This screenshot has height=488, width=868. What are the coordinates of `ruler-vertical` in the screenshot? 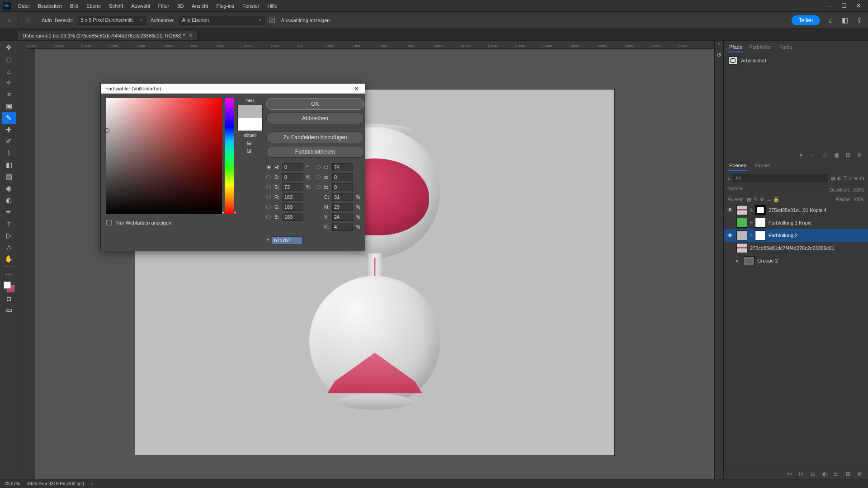 It's located at (31, 264).